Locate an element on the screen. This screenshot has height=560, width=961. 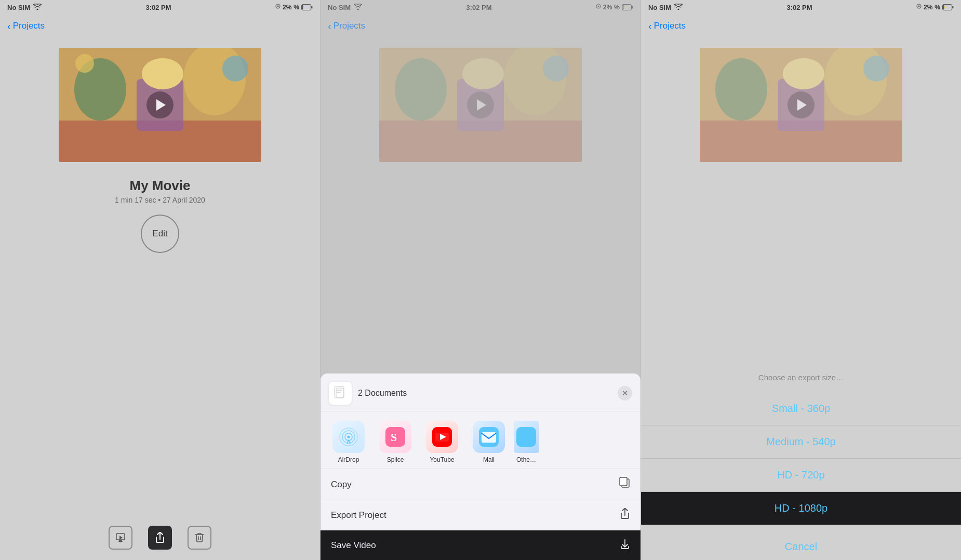
status-bar-3: No SIM 3:02 PM 2%% is located at coordinates (801, 7).